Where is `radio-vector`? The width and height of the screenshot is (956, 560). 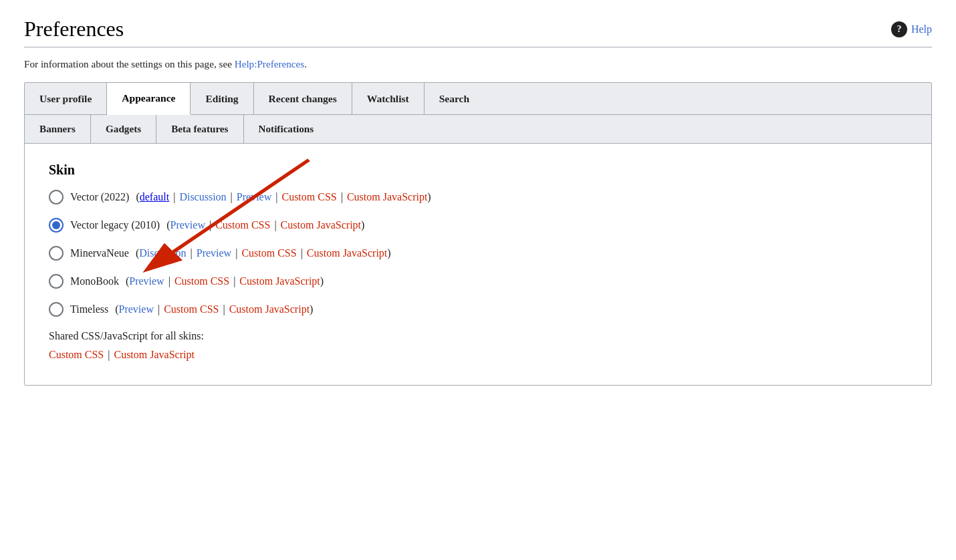 radio-vector is located at coordinates (56, 197).